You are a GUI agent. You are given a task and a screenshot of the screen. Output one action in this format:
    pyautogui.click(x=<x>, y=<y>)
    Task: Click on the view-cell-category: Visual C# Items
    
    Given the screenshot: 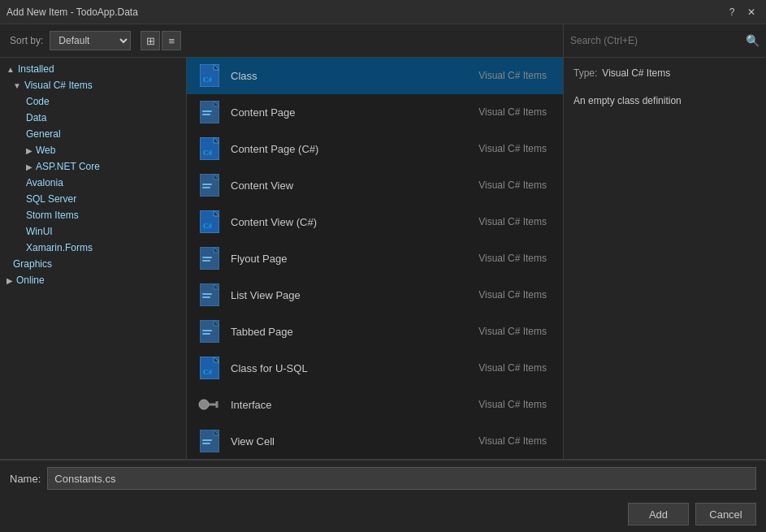 What is the action you would take?
    pyautogui.click(x=513, y=441)
    